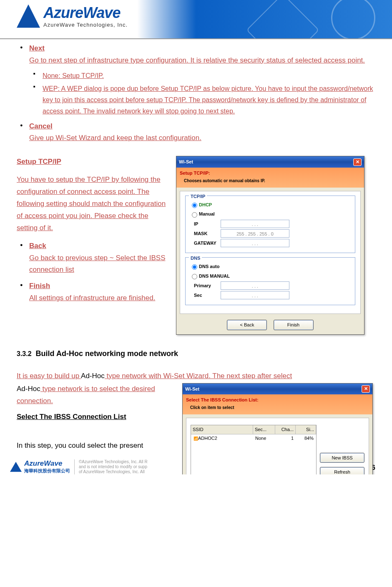 This screenshot has height=587, width=392. What do you see at coordinates (194, 267) in the screenshot?
I see `radio-dns-auto` at bounding box center [194, 267].